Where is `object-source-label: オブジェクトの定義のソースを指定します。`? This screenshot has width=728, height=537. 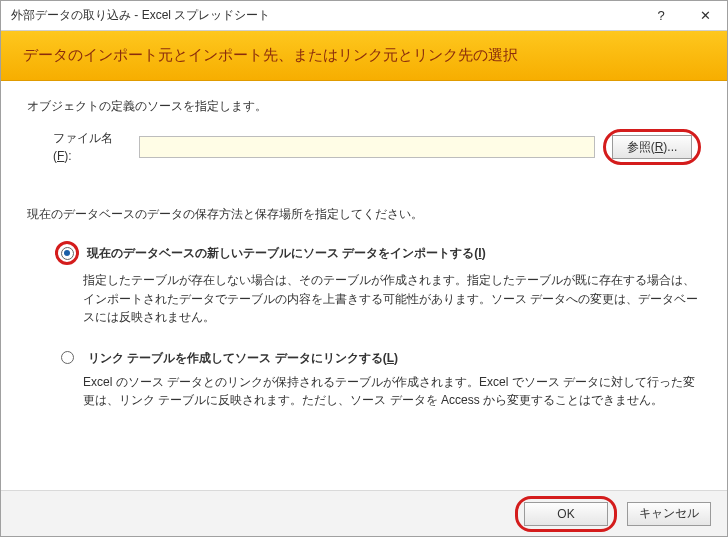
object-source-label: オブジェクトの定義のソースを指定します。 is located at coordinates (364, 106).